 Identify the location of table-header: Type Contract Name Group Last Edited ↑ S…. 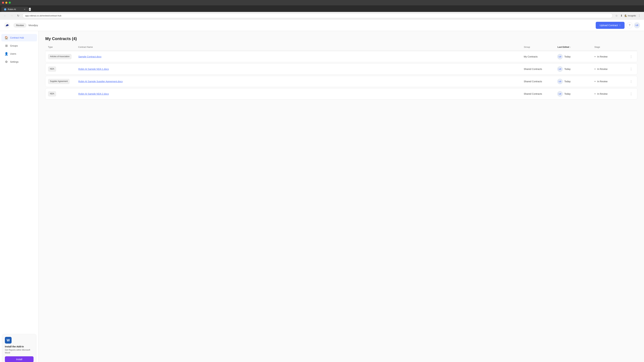
(341, 48).